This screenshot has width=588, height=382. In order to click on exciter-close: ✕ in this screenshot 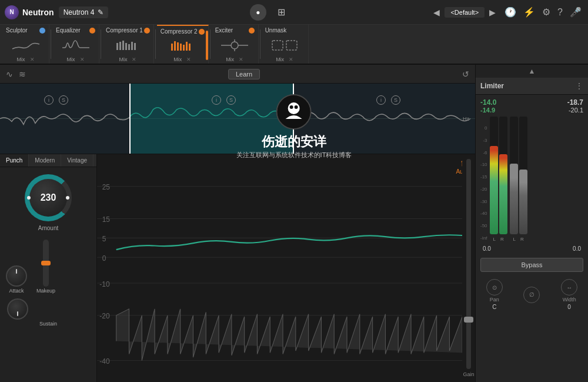, I will do `click(241, 59)`.